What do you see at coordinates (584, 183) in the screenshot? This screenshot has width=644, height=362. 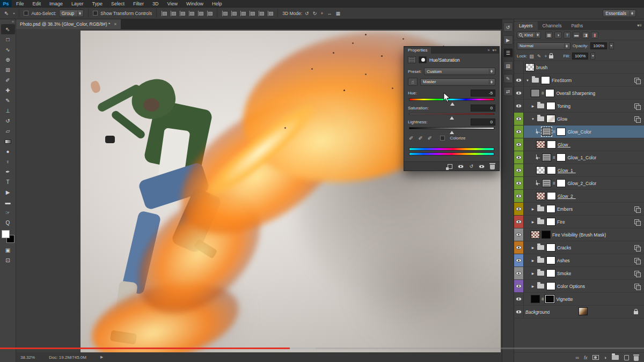 I see `layer-row-content: Glow_2_Color` at bounding box center [584, 183].